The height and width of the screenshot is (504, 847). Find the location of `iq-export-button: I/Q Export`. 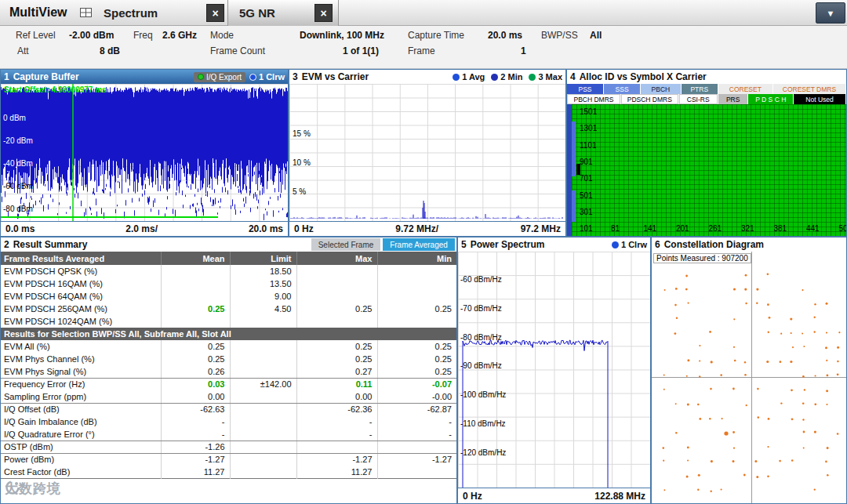

iq-export-button: I/Q Export is located at coordinates (220, 77).